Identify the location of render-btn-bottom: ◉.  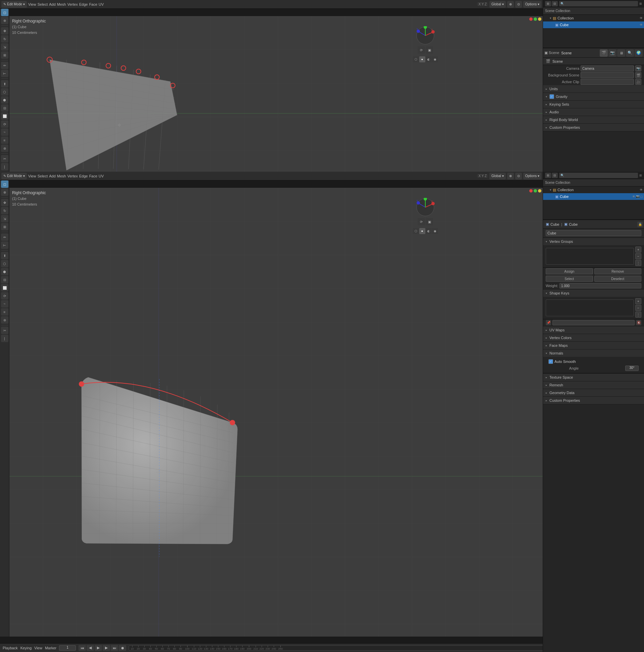
(435, 231).